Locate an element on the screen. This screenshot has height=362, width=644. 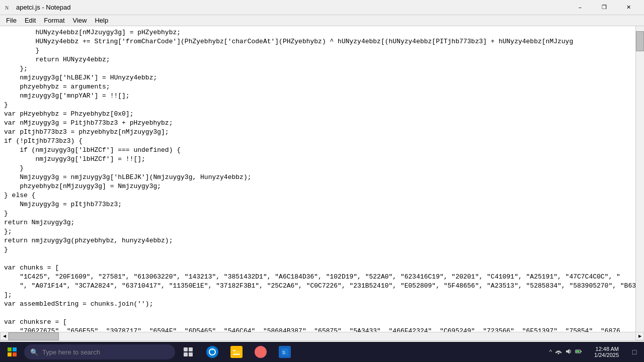
tray-volume is located at coordinates (569, 352).